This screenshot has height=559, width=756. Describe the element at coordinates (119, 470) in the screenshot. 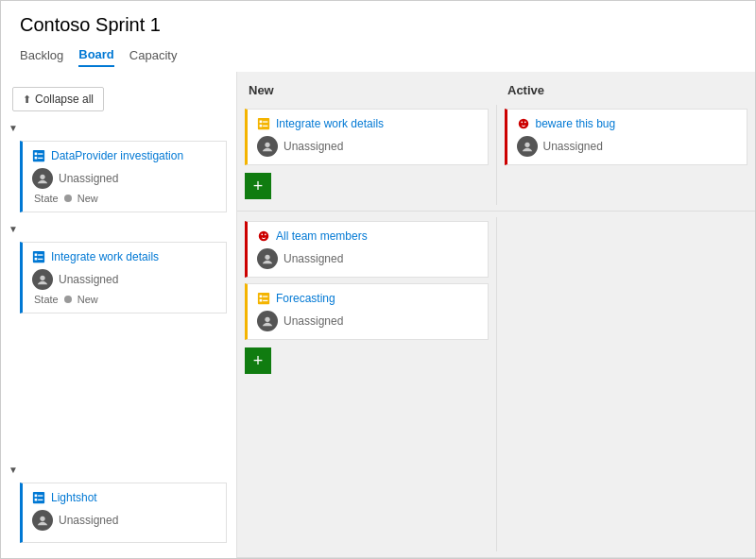

I see `sprint-group-header-3: ▼` at that location.